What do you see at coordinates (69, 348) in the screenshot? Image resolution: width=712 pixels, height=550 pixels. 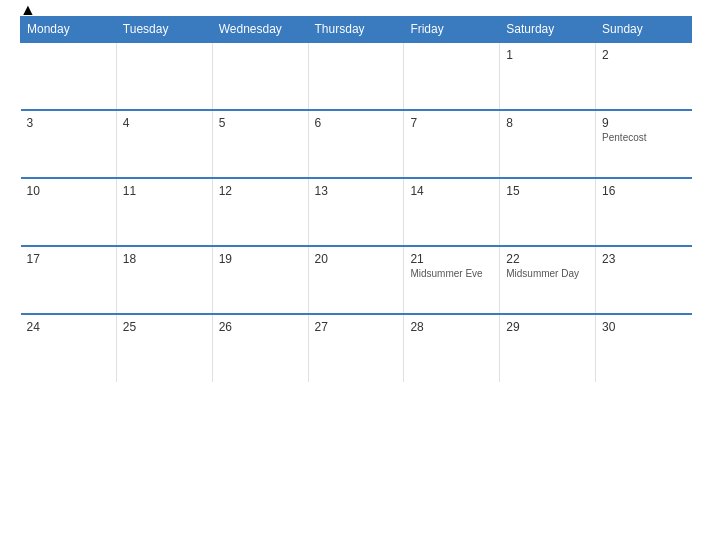 I see `calendar-day-cell: 24` at bounding box center [69, 348].